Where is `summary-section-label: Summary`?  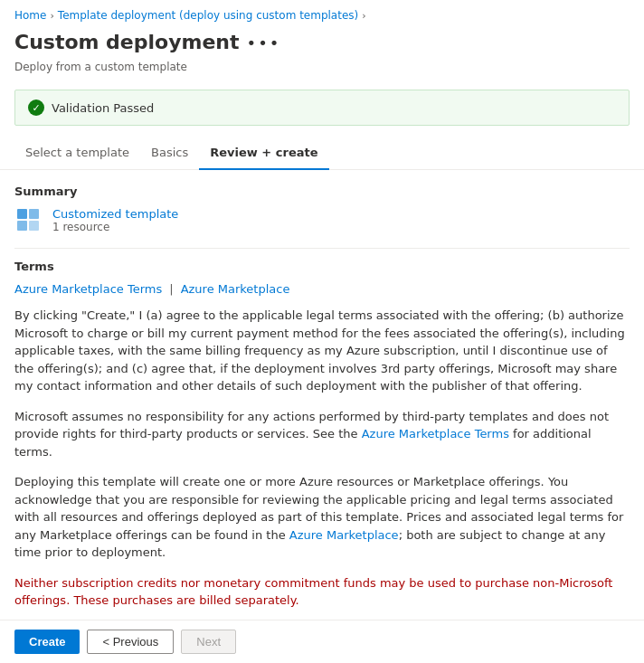
summary-section-label: Summary is located at coordinates (322, 192).